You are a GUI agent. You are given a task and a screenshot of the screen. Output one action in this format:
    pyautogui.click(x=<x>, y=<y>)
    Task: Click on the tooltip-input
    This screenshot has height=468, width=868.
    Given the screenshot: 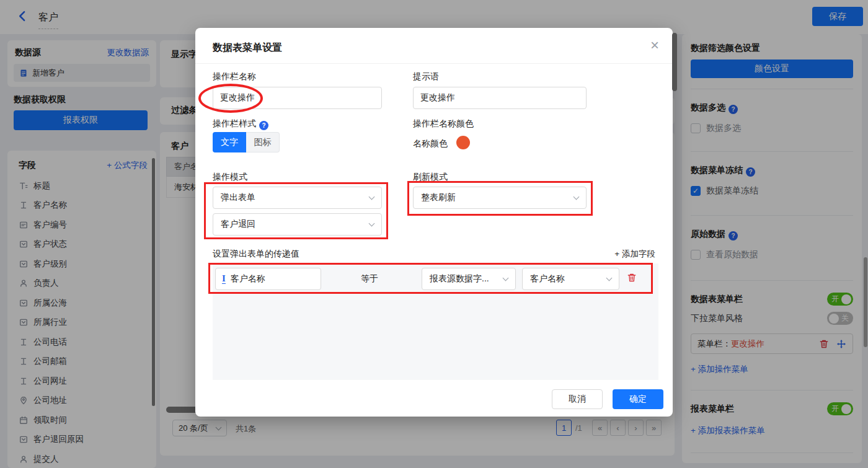 What is the action you would take?
    pyautogui.click(x=500, y=98)
    